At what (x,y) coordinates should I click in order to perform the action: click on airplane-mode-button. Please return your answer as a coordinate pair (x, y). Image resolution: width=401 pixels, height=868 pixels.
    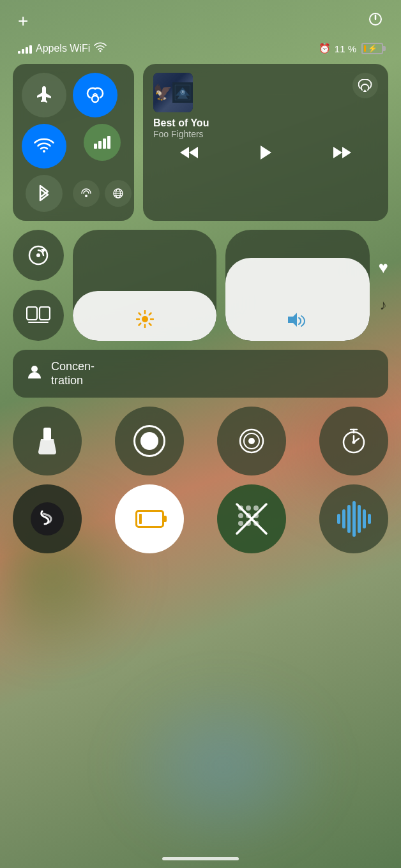
    Looking at the image, I should click on (44, 95).